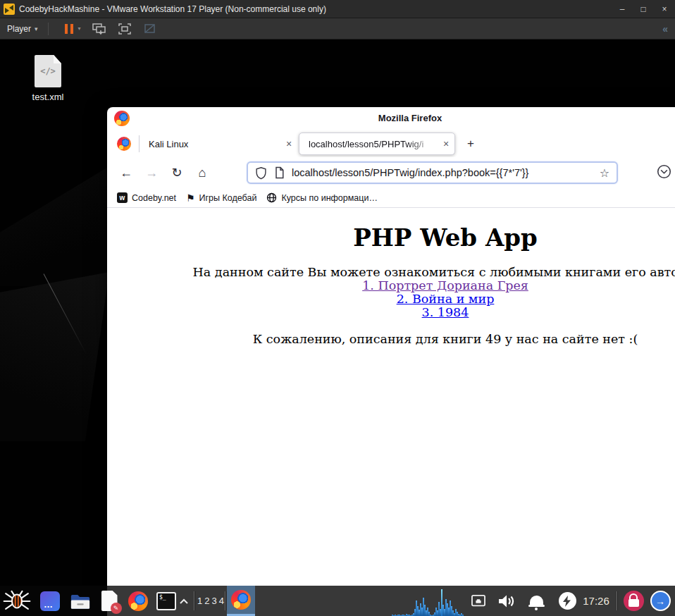  Describe the element at coordinates (21, 29) in the screenshot. I see `player-menu-button: Player ▾` at that location.